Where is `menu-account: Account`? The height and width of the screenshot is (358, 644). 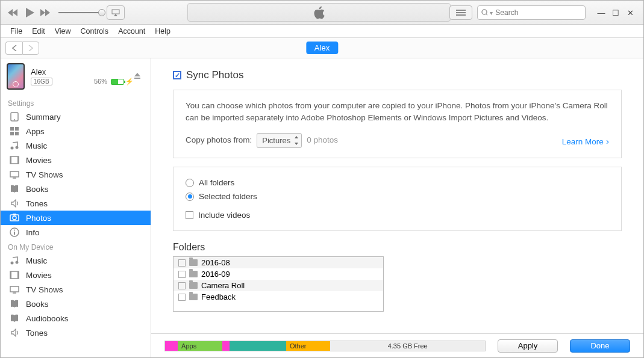
menu-account: Account is located at coordinates (131, 31).